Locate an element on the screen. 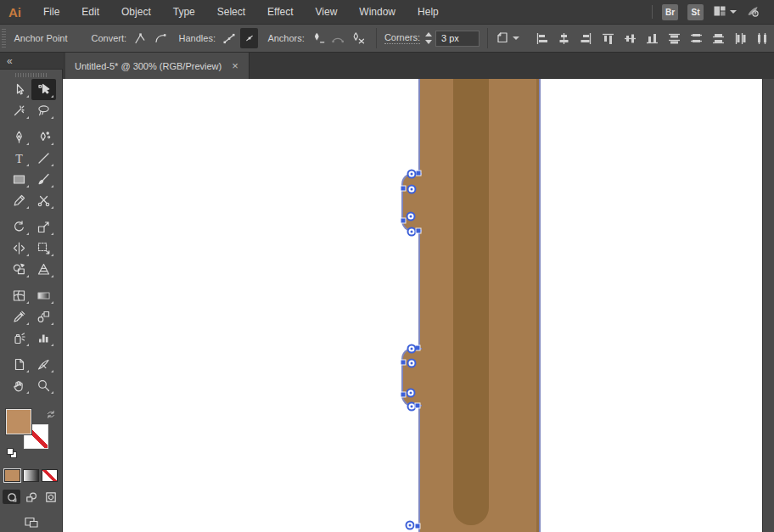 The image size is (774, 532). draw-normal-button is located at coordinates (12, 497).